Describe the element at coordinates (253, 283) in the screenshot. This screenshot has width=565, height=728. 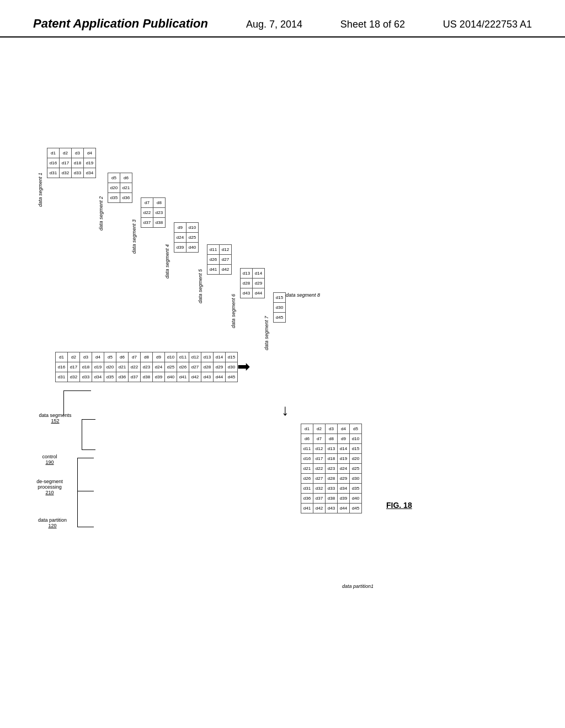
I see `seg6-table: d13d14 d28d29 d43d44` at that location.